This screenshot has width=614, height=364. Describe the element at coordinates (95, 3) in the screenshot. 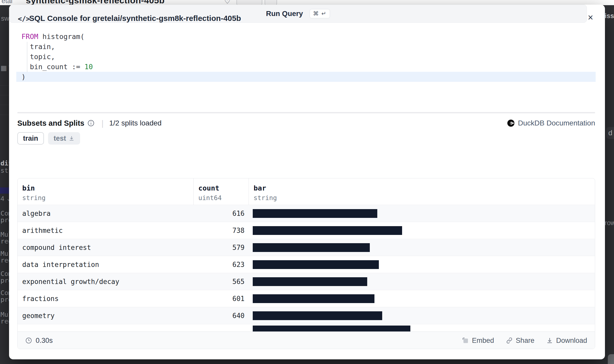

I see `background-dataset-title: synthetic-gsm8k-reflection-405b` at that location.